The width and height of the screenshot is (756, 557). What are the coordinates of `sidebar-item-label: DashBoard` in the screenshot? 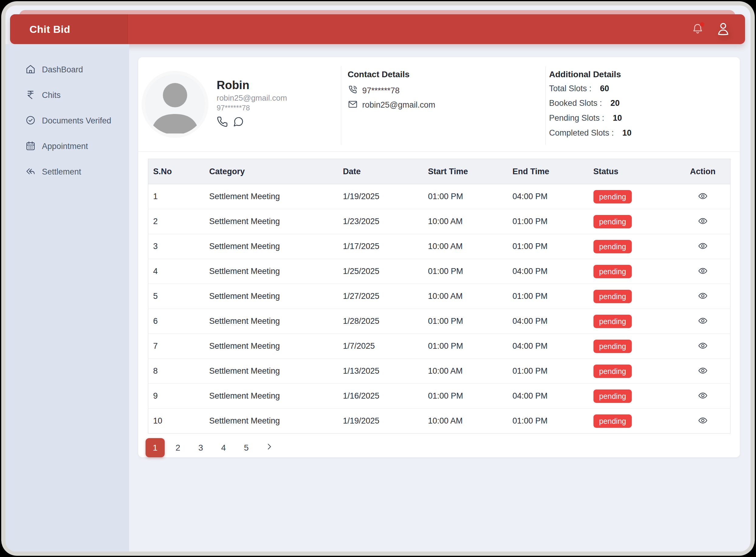 It's located at (62, 70).